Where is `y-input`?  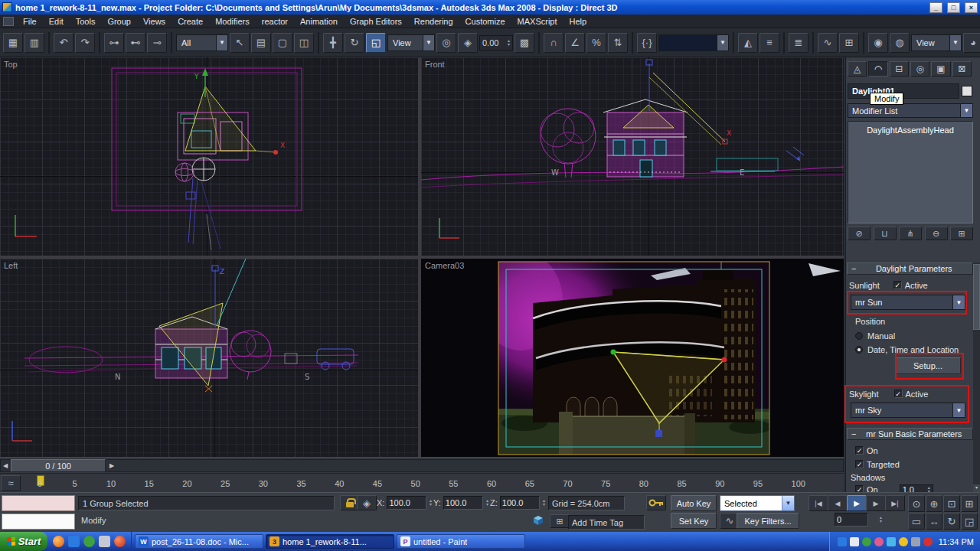
y-input is located at coordinates (463, 503).